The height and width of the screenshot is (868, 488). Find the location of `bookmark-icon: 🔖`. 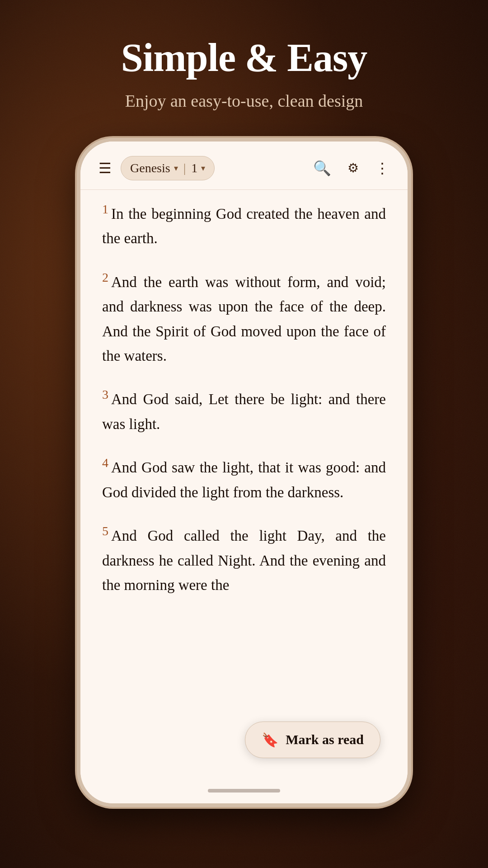

bookmark-icon: 🔖 is located at coordinates (270, 740).